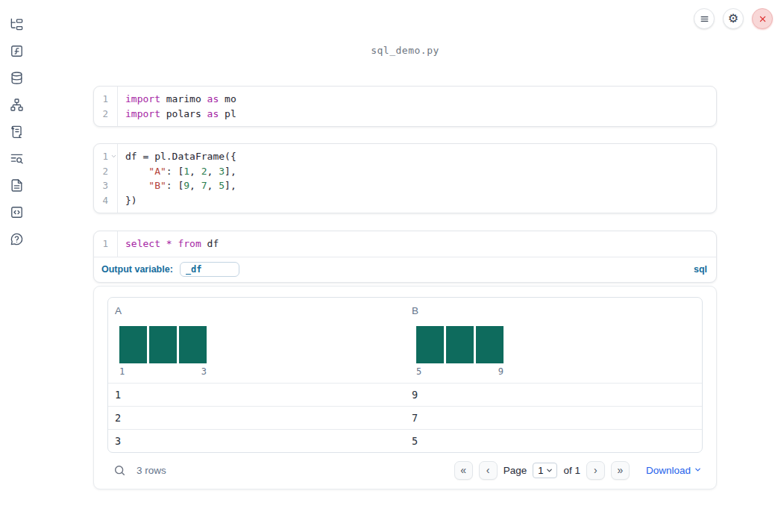  I want to click on column-b-histogram: 5 9, so click(556, 351).